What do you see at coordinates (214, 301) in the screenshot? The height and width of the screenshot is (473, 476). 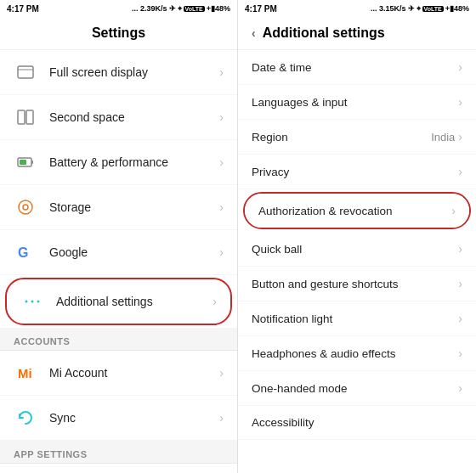 I see `additional-settings-arrow: ›` at bounding box center [214, 301].